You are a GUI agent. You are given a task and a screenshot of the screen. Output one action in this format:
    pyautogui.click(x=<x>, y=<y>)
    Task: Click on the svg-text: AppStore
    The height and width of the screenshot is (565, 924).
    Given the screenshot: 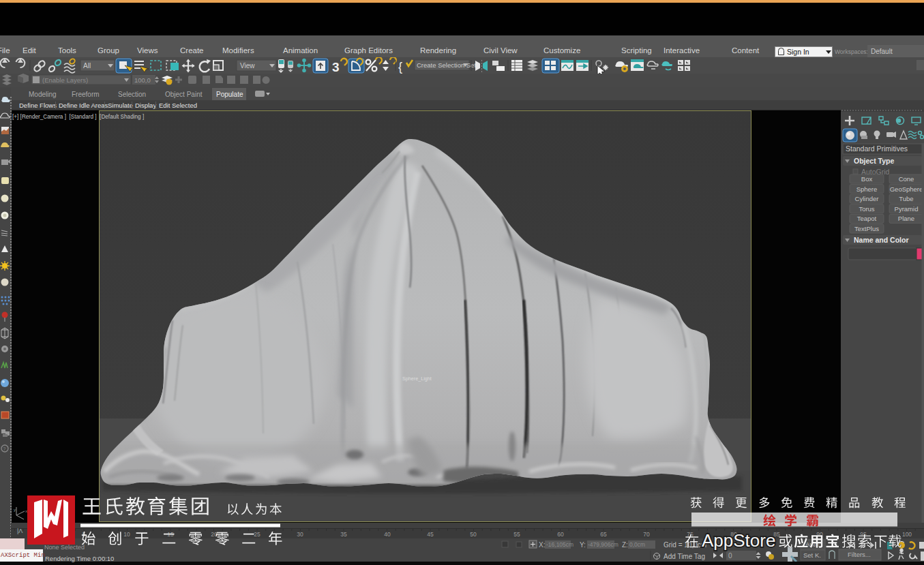 What is the action you would take?
    pyautogui.click(x=739, y=540)
    